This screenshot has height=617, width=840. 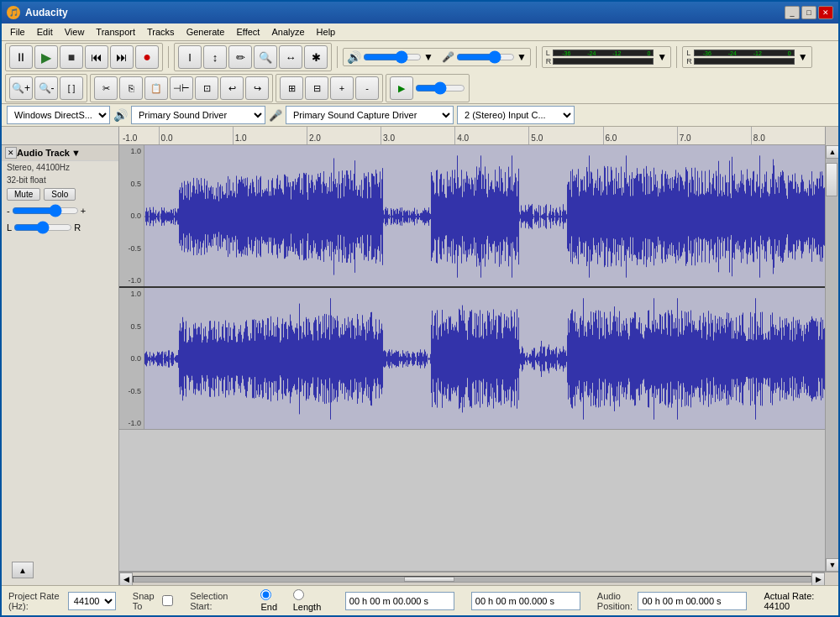 I want to click on scroll-right-button: ▶, so click(x=818, y=579).